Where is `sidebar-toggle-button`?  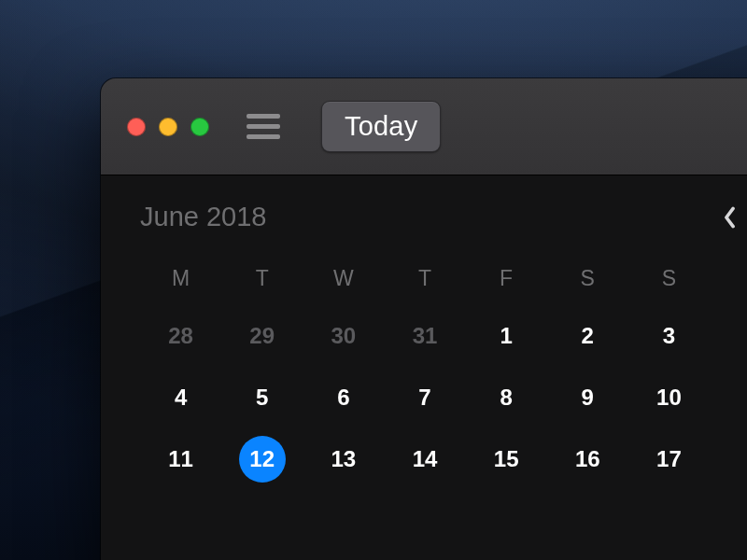
sidebar-toggle-button is located at coordinates (263, 127).